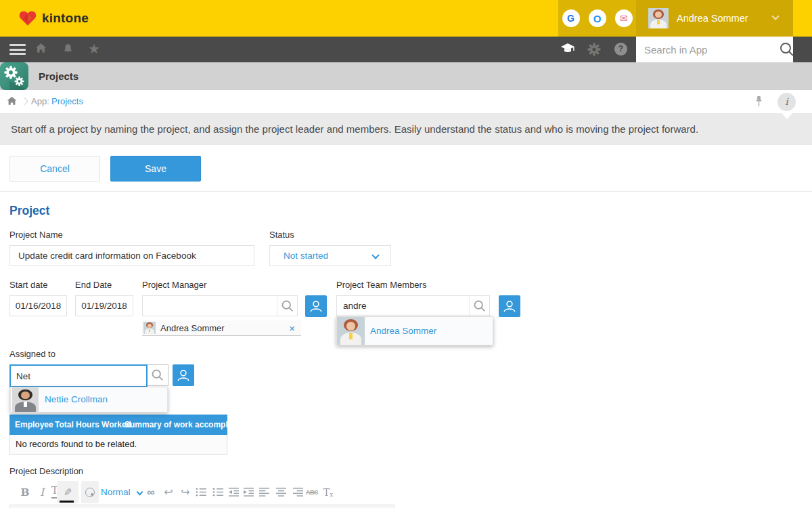  Describe the element at coordinates (93, 284) in the screenshot. I see `end-date-label: End Date` at that location.